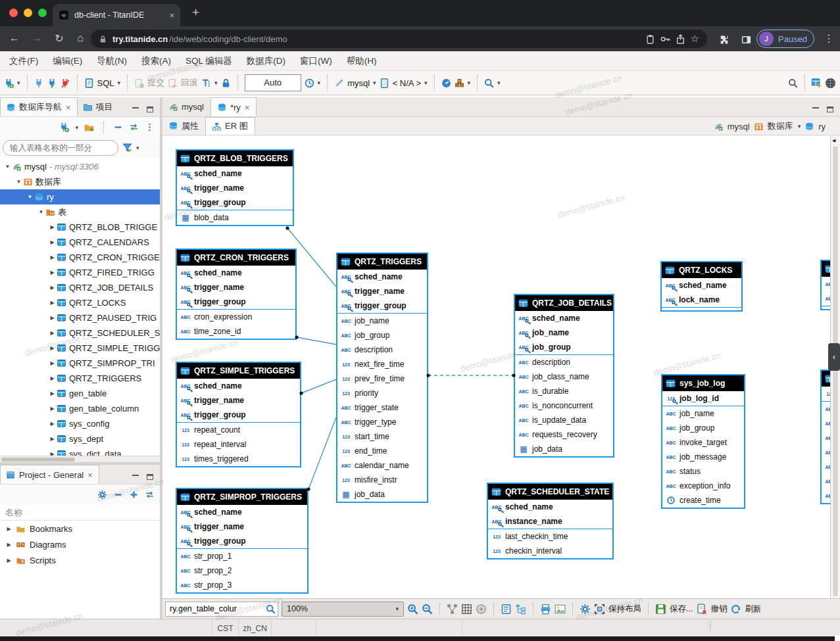  Describe the element at coordinates (680, 39) in the screenshot. I see `share-icon` at that location.